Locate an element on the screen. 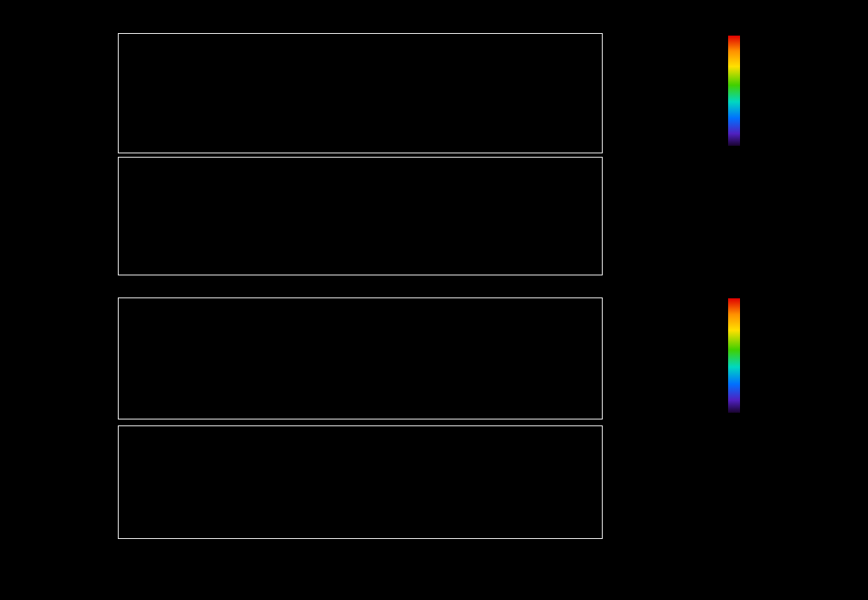  els-spectrogram-canvas is located at coordinates (360, 93).